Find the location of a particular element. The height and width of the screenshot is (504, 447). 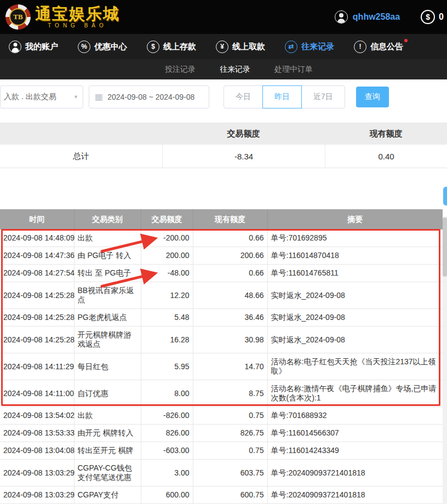

cell-time: 2024-09-08 14:48:09 is located at coordinates (37, 238).